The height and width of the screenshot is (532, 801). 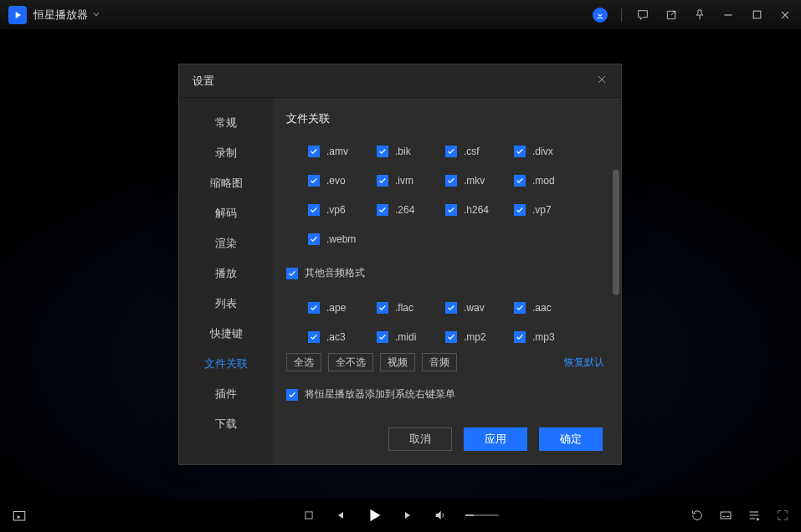 What do you see at coordinates (411, 151) in the screenshot?
I see `checkbox-bik: .bik` at bounding box center [411, 151].